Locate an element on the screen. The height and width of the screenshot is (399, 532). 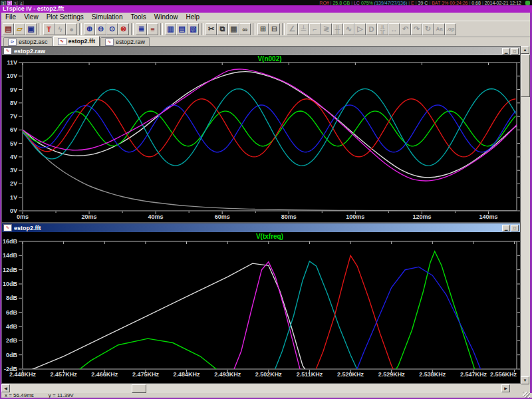
toolbar-diode: ▷ is located at coordinates (360, 29).